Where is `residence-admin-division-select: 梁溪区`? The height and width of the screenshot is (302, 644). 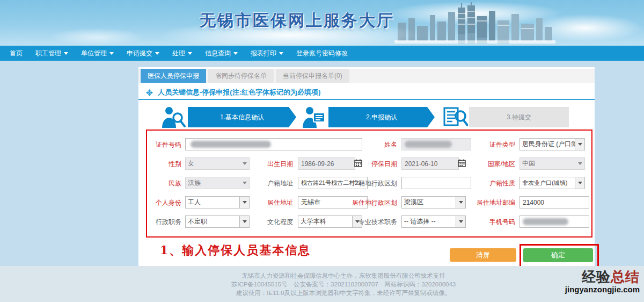
residence-admin-division-select: 梁溪区 is located at coordinates (434, 202).